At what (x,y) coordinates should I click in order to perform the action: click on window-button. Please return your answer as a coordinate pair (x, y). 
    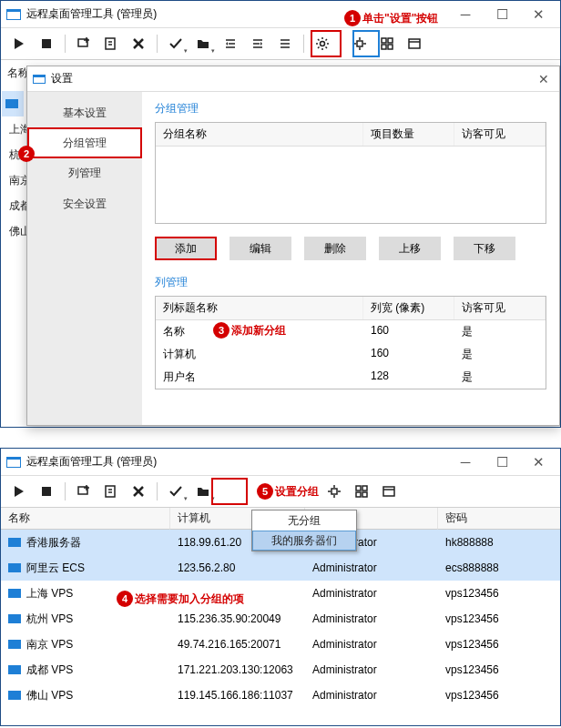
    Looking at the image, I should click on (414, 44).